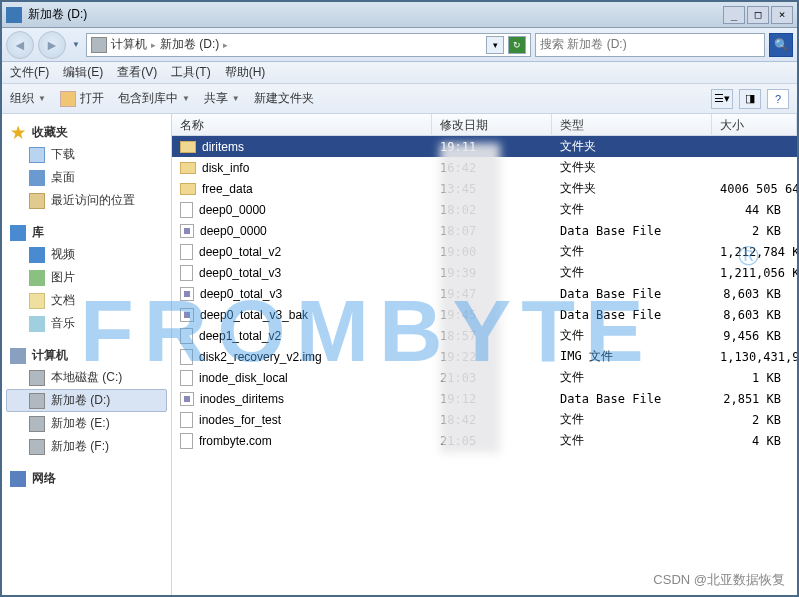  What do you see at coordinates (129, 44) in the screenshot?
I see `breadcrumb: 计算机` at bounding box center [129, 44].